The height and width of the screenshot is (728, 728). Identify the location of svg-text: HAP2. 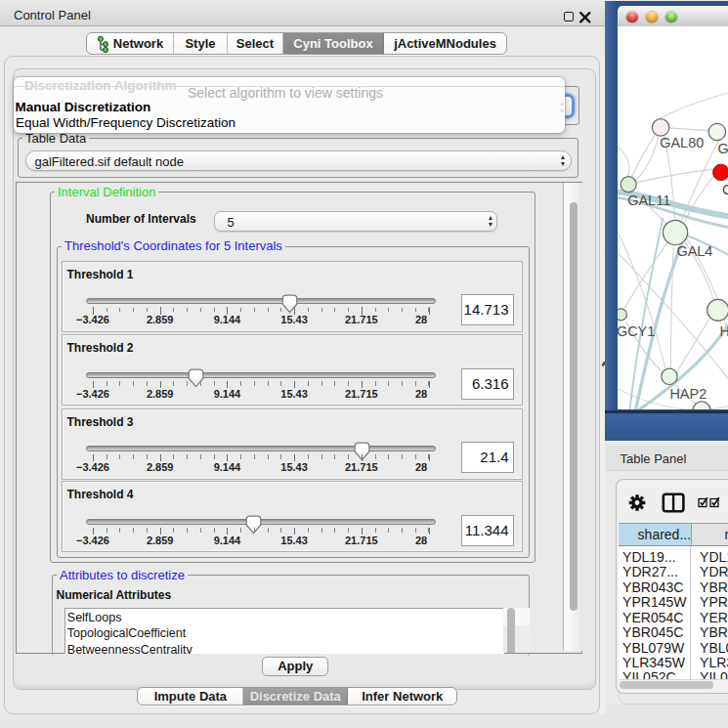
(688, 394).